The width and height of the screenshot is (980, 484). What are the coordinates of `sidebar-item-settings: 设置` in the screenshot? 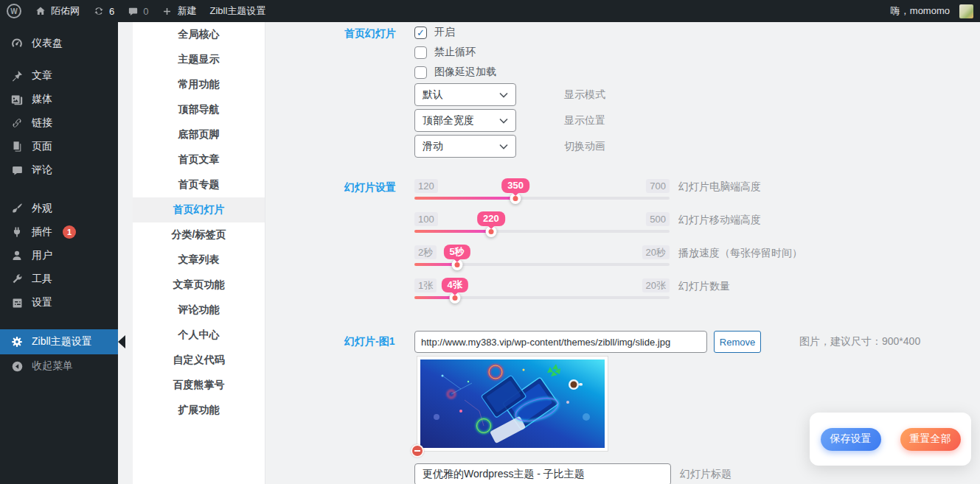 It's located at (59, 303).